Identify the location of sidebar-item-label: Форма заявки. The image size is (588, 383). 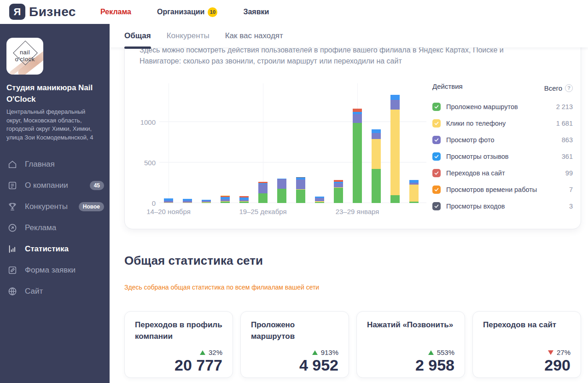
(50, 270).